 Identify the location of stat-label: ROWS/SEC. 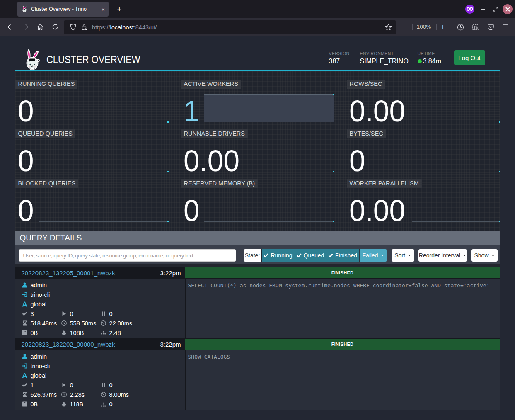
(366, 84).